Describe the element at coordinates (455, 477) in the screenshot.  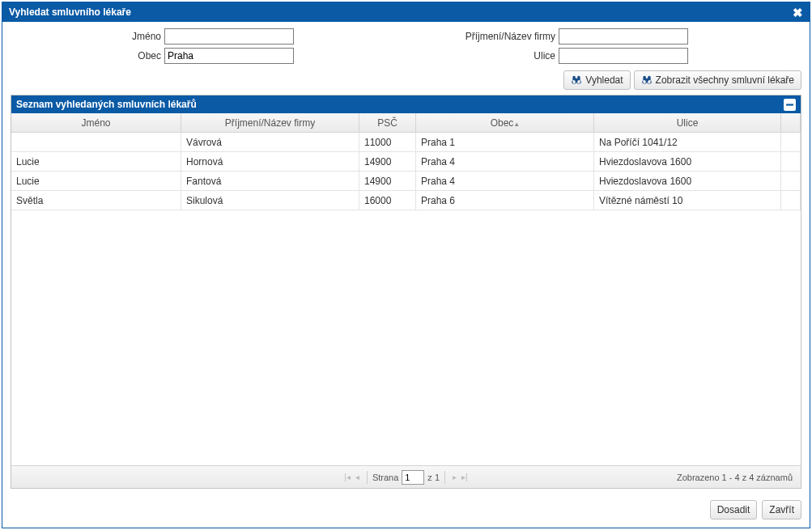
I see `pager-next-icon: ▸` at that location.